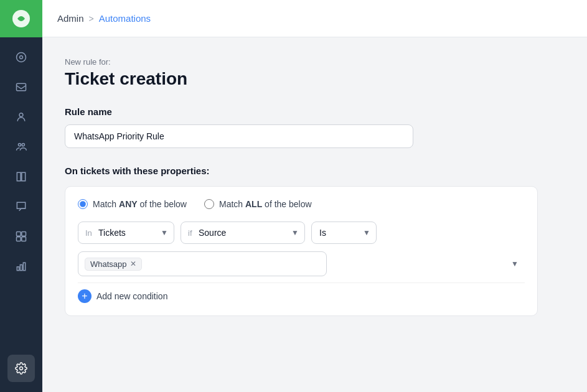 This screenshot has height=392, width=587. What do you see at coordinates (344, 233) in the screenshot?
I see `is-select: Is` at bounding box center [344, 233].